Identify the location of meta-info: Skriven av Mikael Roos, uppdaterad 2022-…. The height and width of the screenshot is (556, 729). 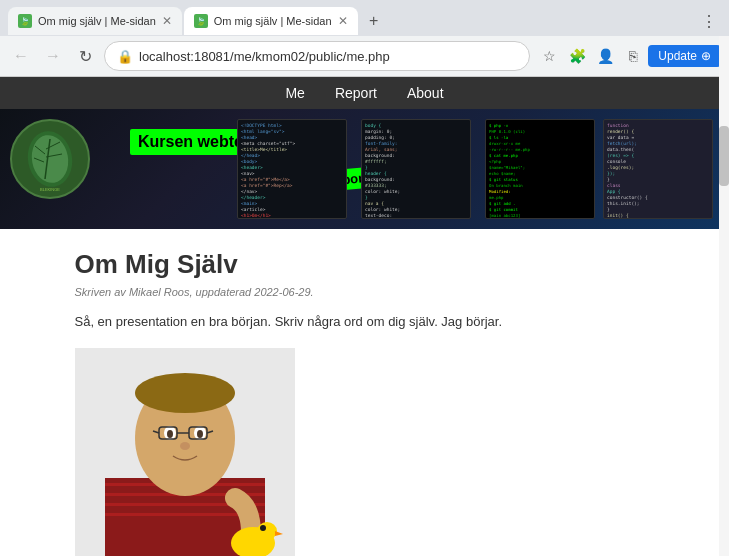
(365, 292).